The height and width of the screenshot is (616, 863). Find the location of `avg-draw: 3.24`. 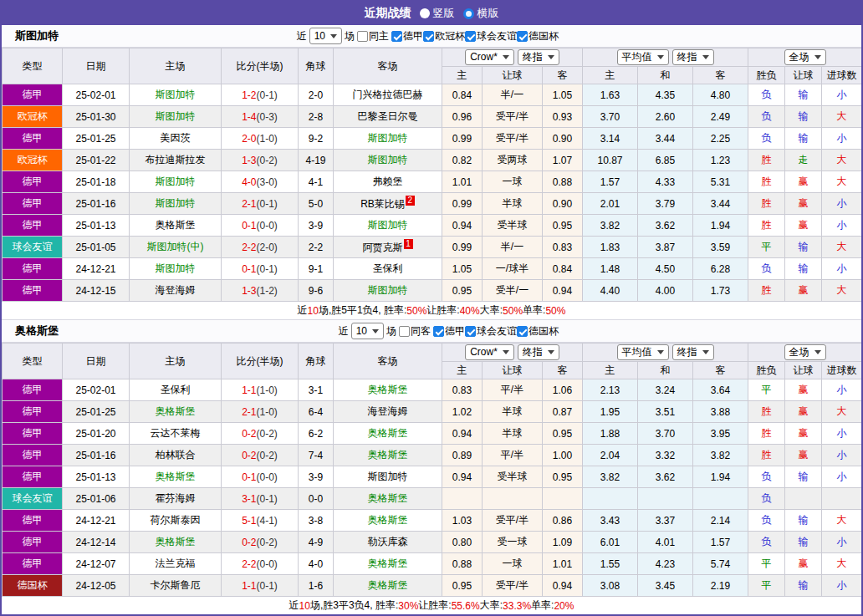

avg-draw: 3.24 is located at coordinates (666, 390).